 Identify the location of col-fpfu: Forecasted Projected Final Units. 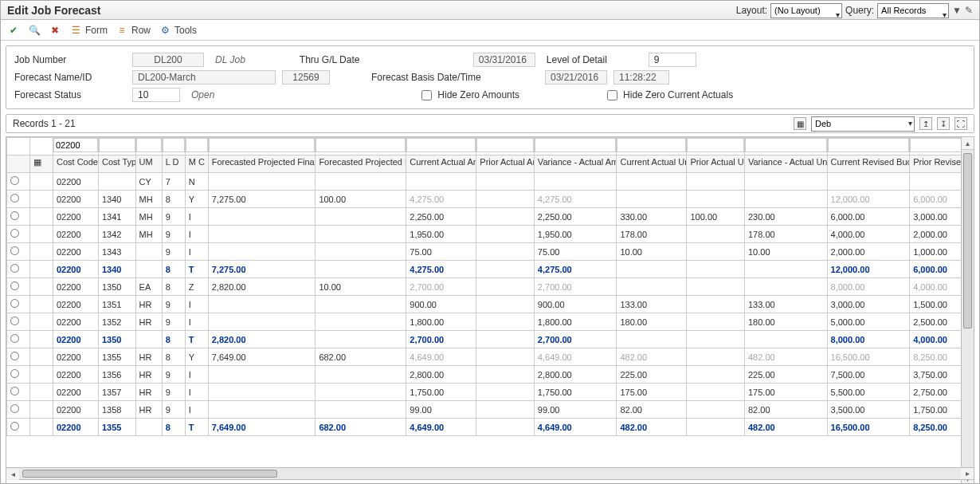
(361, 164).